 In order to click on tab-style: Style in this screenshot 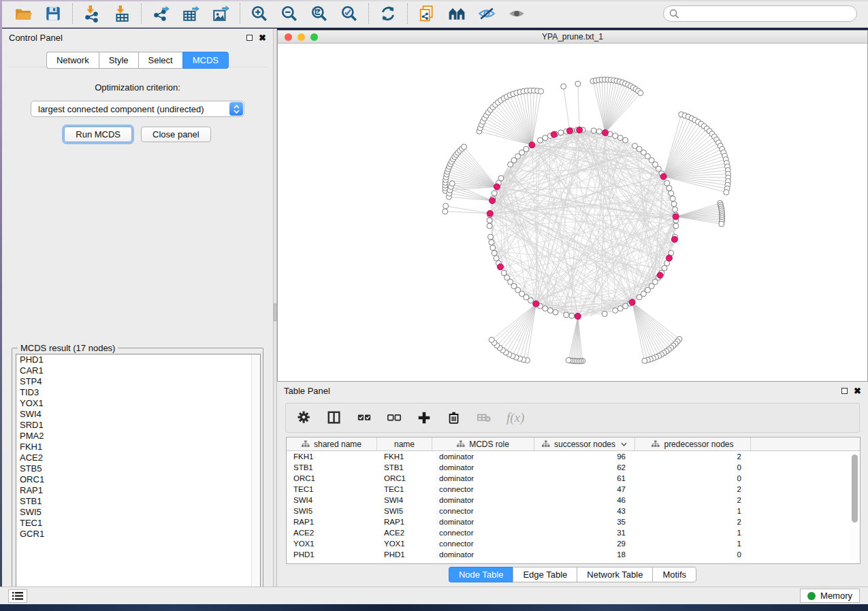, I will do `click(118, 60)`.